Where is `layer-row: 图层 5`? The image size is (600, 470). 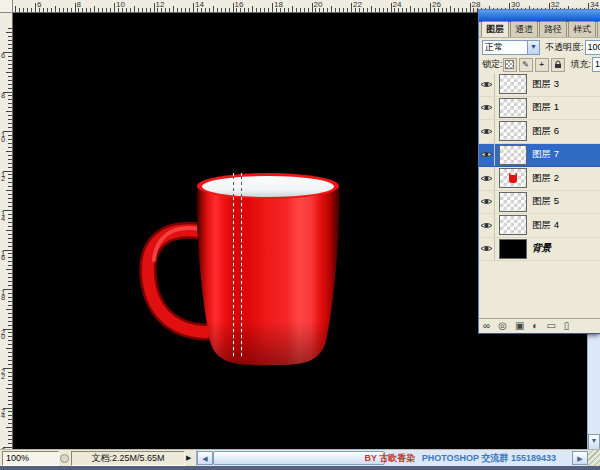
layer-row: 图层 5 is located at coordinates (540, 203).